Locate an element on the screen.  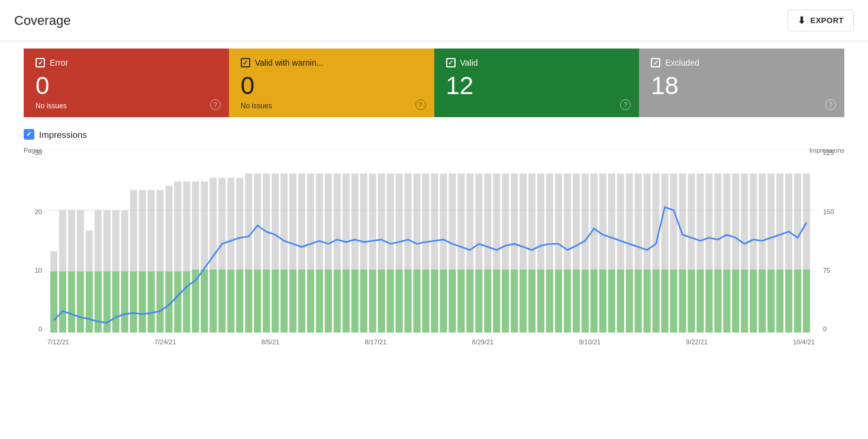
x-label-8: 10/4/21 is located at coordinates (804, 342).